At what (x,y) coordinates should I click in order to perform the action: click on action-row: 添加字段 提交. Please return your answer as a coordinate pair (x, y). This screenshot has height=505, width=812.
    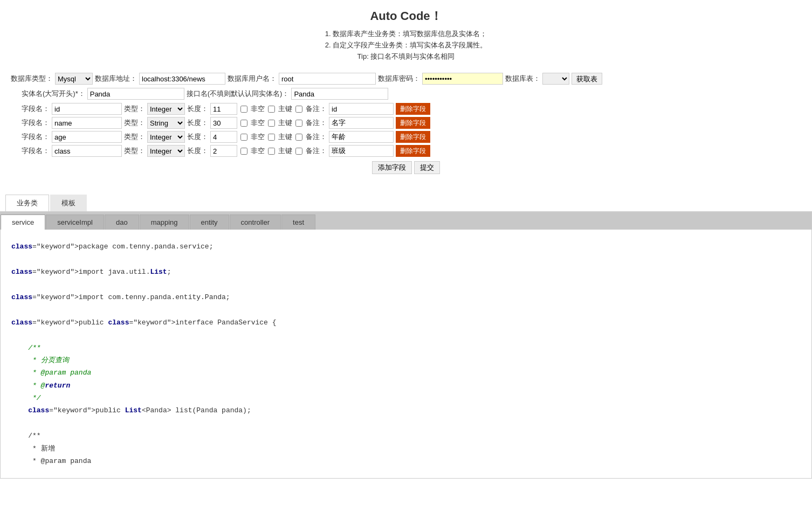
    Looking at the image, I should click on (406, 168).